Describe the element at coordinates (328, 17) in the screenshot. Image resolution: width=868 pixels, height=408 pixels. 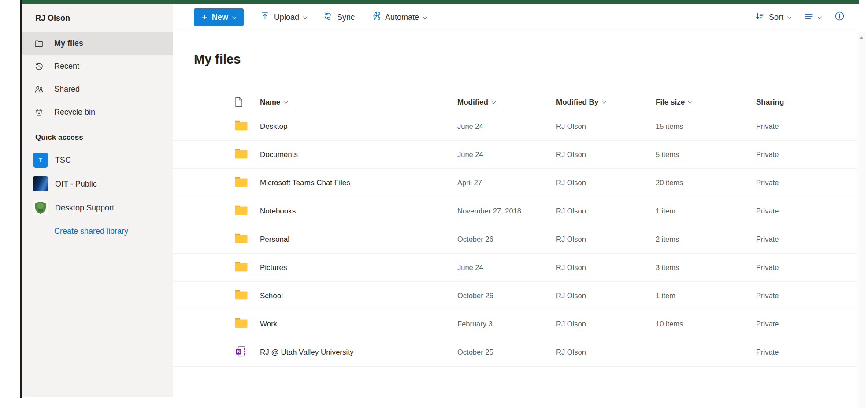
I see `sync-icon` at that location.